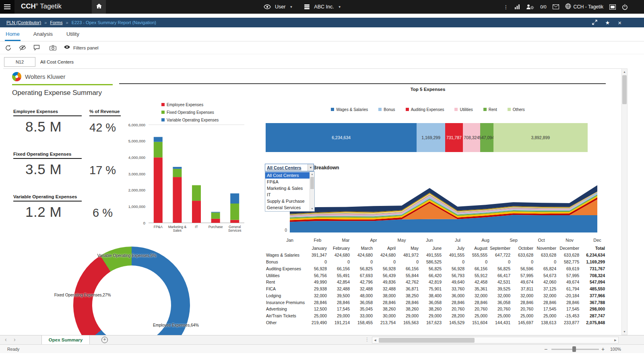 This screenshot has height=362, width=644. I want to click on top5-bar-segment: 6,234,634, so click(341, 138).